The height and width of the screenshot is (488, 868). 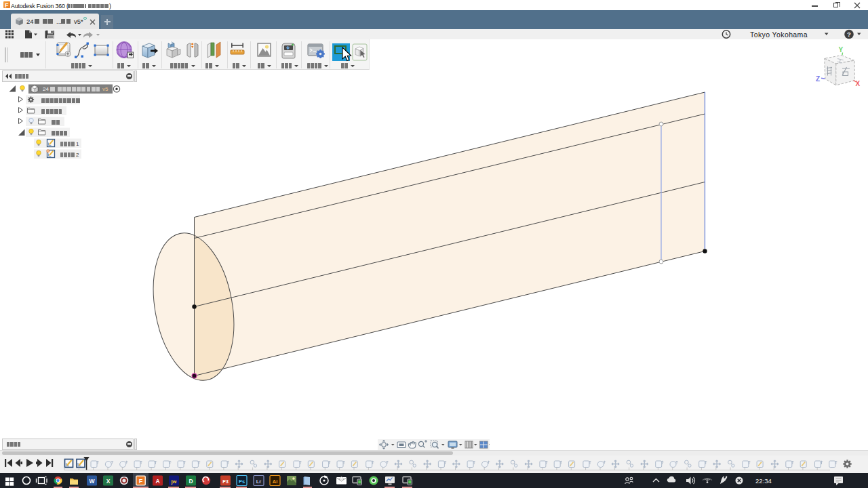 I want to click on svg-text: Lr, so click(x=259, y=481).